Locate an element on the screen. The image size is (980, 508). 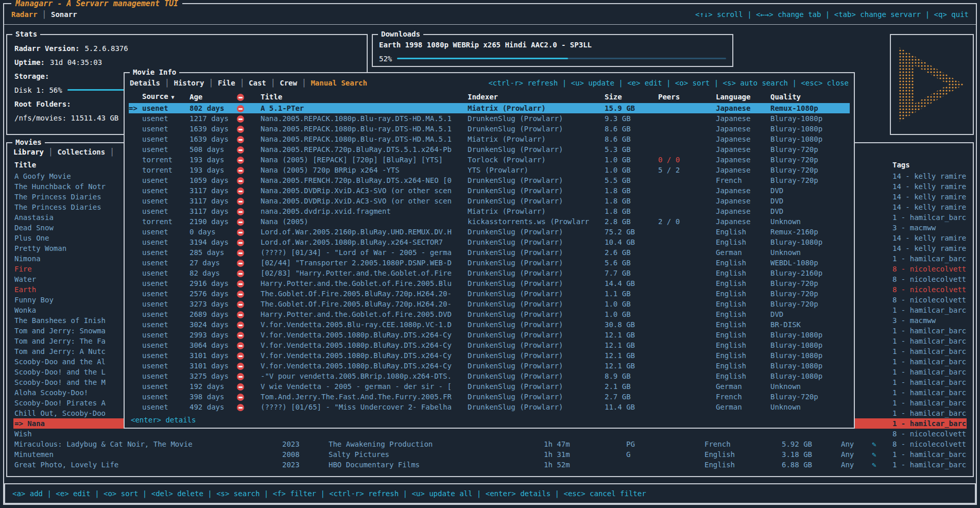
tab-radarr: Radarr is located at coordinates (25, 14).